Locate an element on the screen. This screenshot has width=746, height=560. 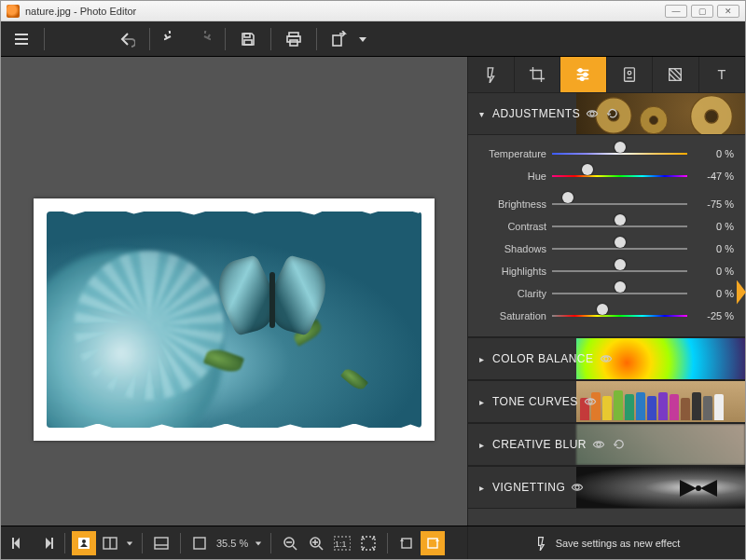
section-color-balance-header: ▸ COLOR BALANCE is located at coordinates (606, 359).